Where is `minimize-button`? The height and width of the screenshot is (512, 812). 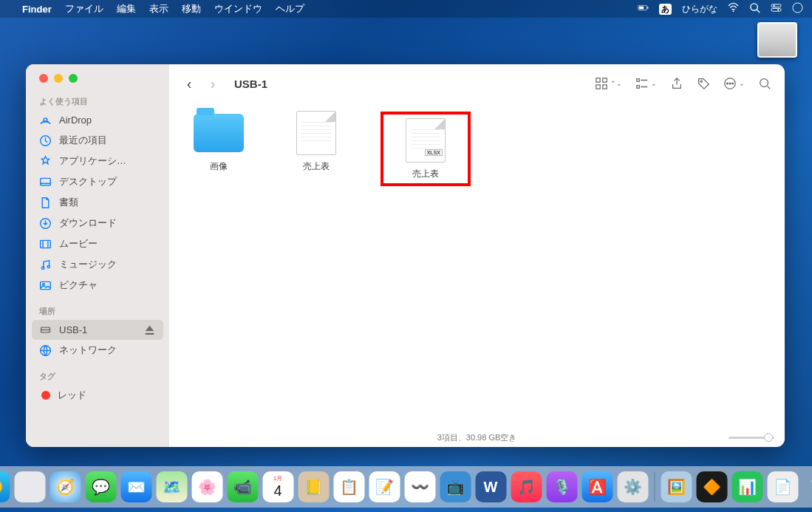
minimize-button is located at coordinates (58, 78).